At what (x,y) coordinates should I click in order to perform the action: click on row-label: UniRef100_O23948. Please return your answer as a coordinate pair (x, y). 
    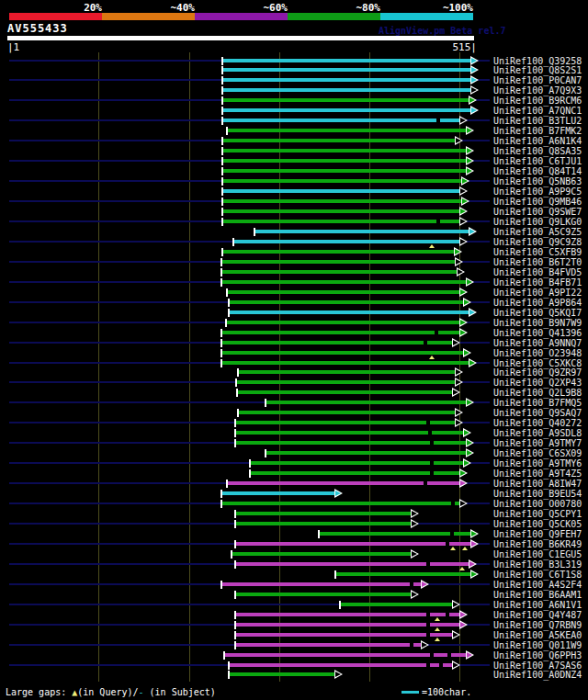
    Looking at the image, I should click on (537, 353).